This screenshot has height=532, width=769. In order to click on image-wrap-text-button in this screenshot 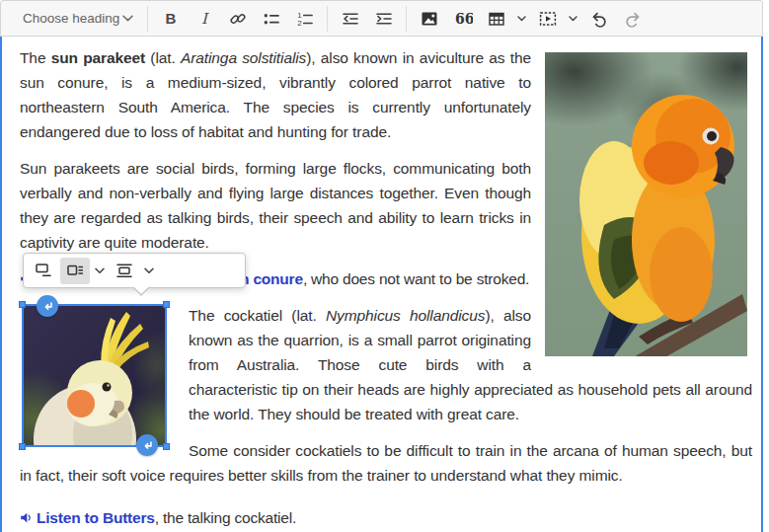, I will do `click(75, 270)`.